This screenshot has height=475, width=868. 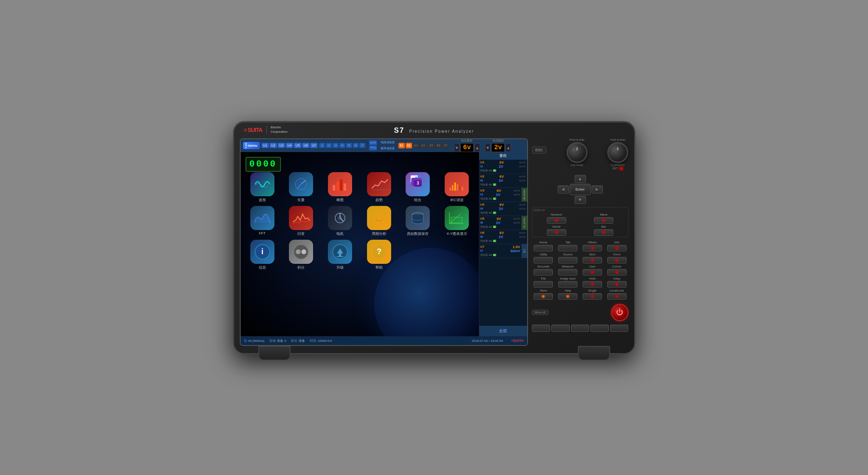 I want to click on voltage-up-btn: ▲, so click(x=477, y=148).